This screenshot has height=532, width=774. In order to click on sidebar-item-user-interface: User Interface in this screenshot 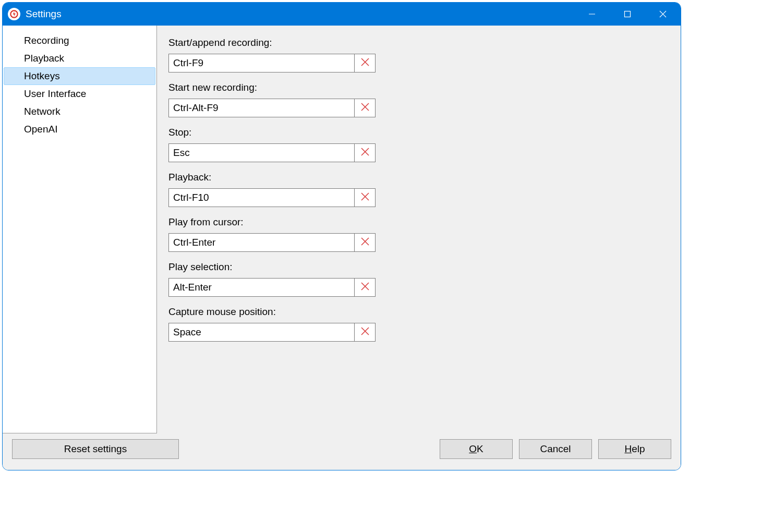, I will do `click(79, 94)`.